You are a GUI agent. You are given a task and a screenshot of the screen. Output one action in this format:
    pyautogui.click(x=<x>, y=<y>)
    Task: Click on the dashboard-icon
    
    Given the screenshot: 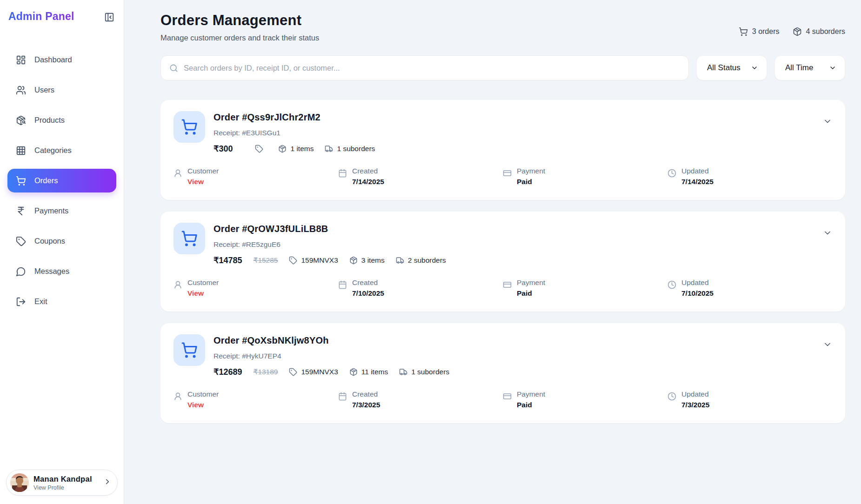 What is the action you would take?
    pyautogui.click(x=21, y=60)
    